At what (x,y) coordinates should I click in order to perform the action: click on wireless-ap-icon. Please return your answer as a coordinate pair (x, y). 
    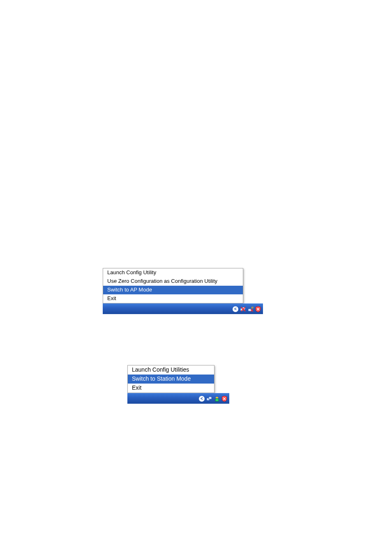
    Looking at the image, I should click on (217, 399).